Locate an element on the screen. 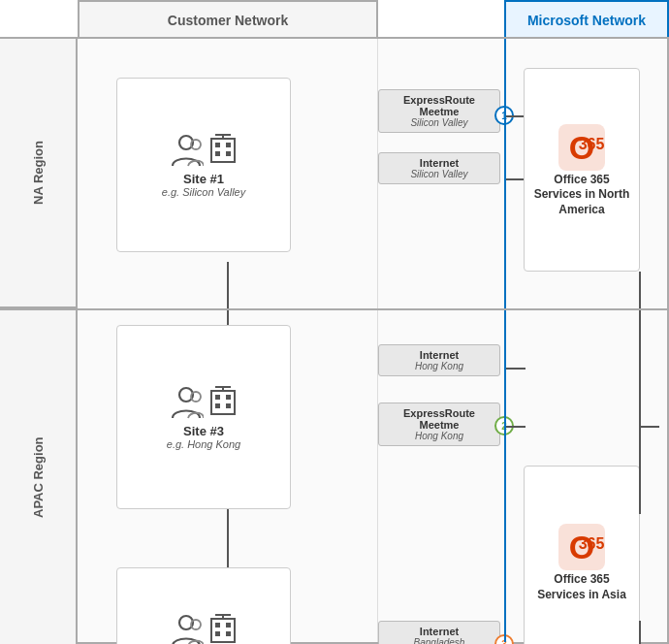 The image size is (669, 644). apac-middle-col: Internet Hong Kong ExpressRoute Meetme H… is located at coordinates (441, 476).